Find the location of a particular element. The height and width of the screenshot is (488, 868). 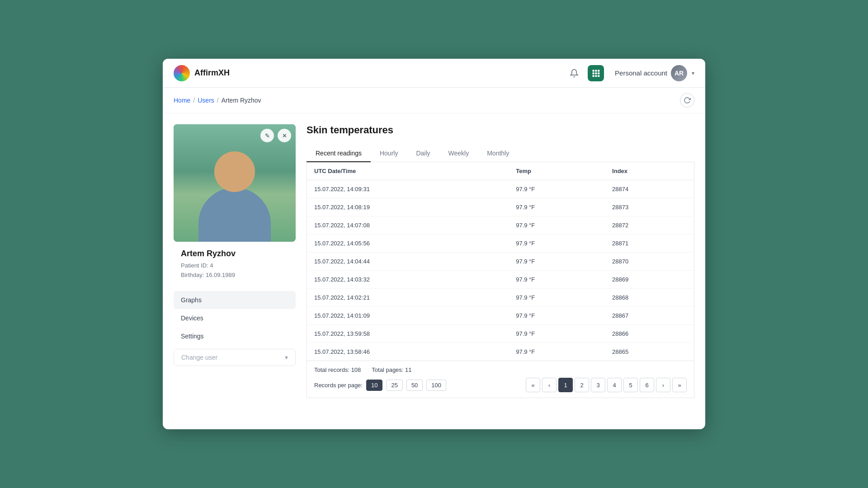

tab-daily: Daily is located at coordinates (423, 154).